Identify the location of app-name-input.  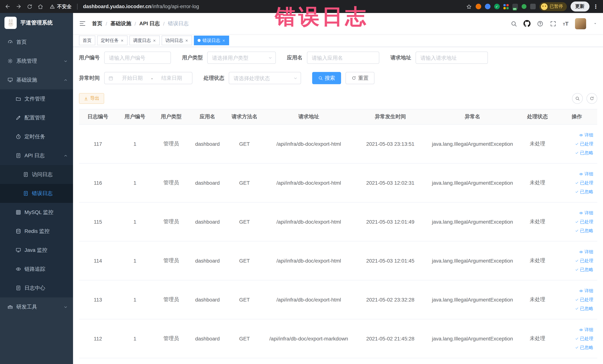
(343, 58).